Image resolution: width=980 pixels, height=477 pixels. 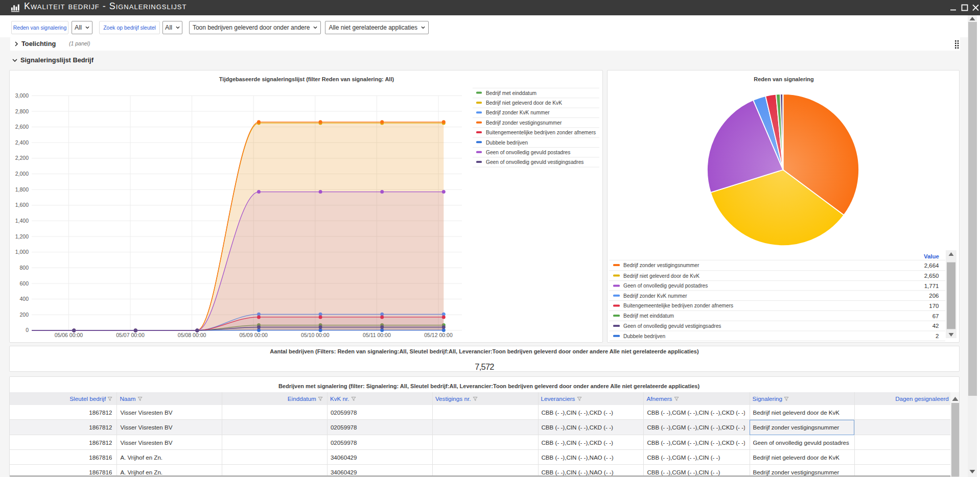 What do you see at coordinates (130, 335) in the screenshot?
I see `svg-text: 05/07 00:00` at bounding box center [130, 335].